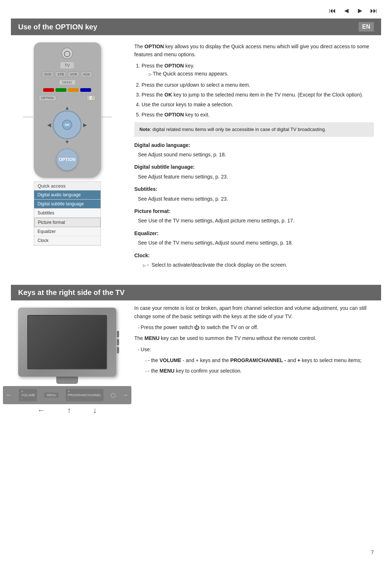 The width and height of the screenshot is (392, 566). What do you see at coordinates (68, 82) in the screenshot?
I see `demo-button: DEMO` at bounding box center [68, 82].